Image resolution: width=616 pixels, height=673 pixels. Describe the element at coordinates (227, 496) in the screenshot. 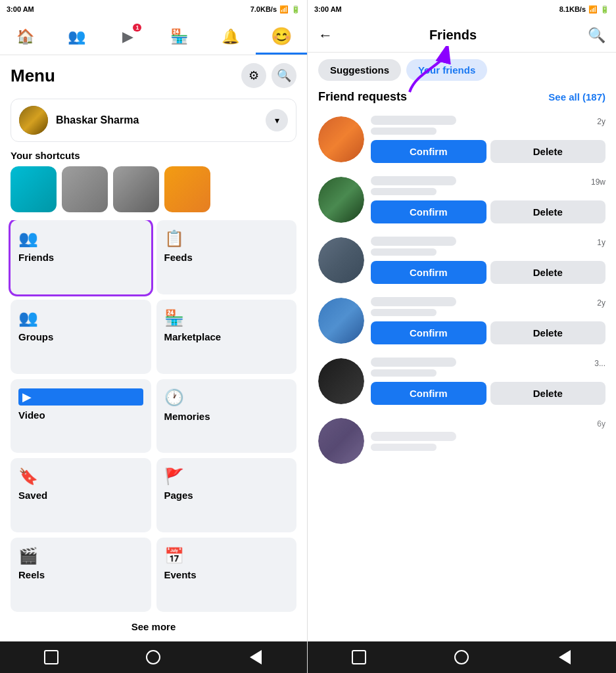

I see `menu-item-pages: 🚩 Pages` at that location.